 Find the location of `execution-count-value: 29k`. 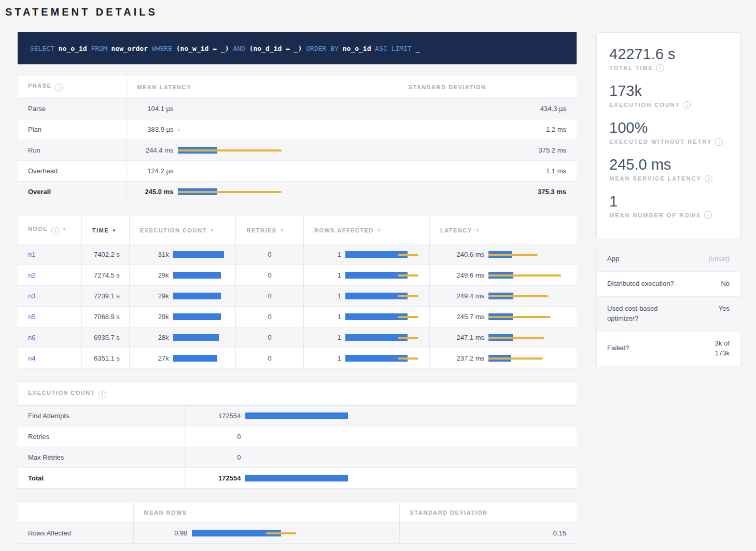

execution-count-value: 29k is located at coordinates (155, 296).